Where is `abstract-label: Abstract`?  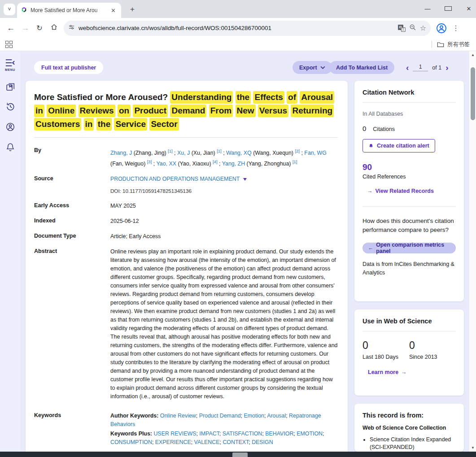 abstract-label: Abstract is located at coordinates (72, 324).